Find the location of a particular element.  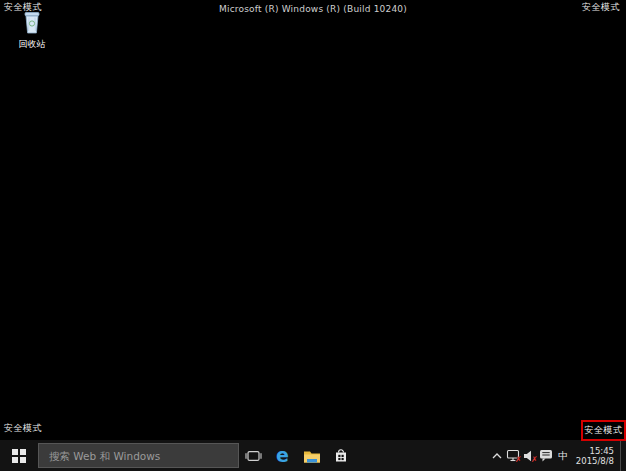

ime-label: 中 is located at coordinates (563, 456).